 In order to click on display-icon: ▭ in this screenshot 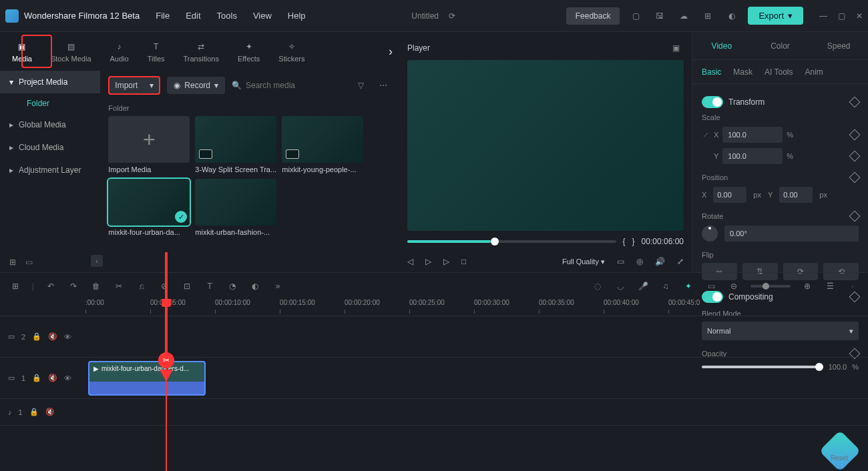, I will do `click(621, 262)`.